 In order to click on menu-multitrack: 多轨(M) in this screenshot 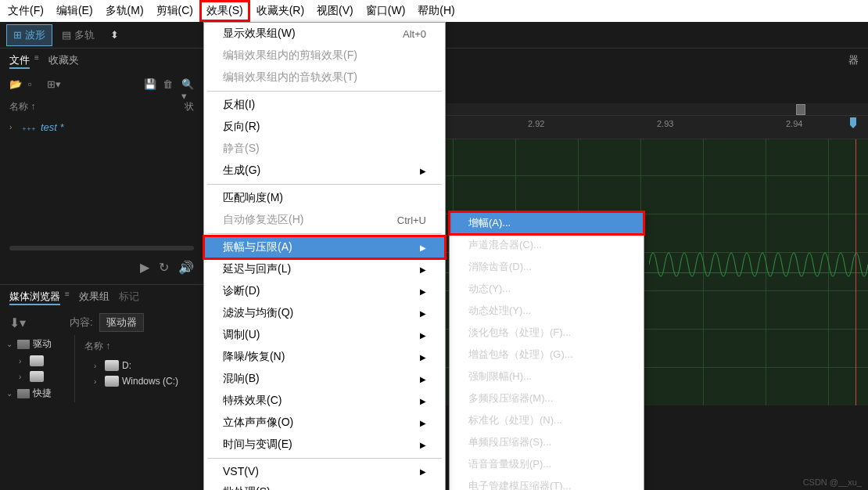, I will do `click(125, 11)`.